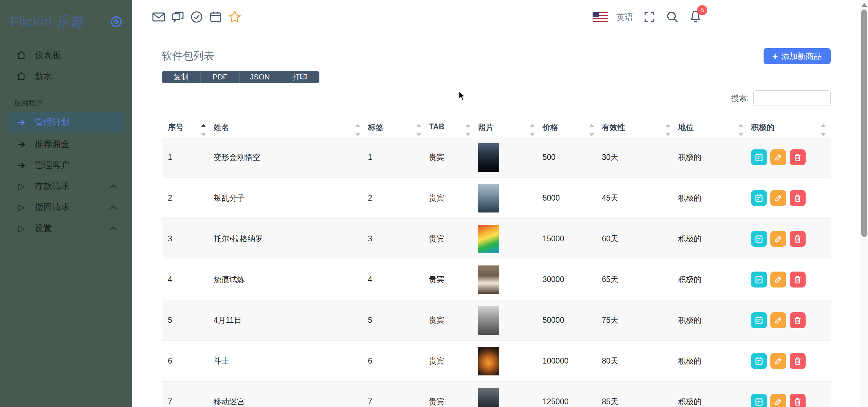 The width and height of the screenshot is (868, 407). Describe the element at coordinates (288, 128) in the screenshot. I see `column-header: 姓名` at that location.